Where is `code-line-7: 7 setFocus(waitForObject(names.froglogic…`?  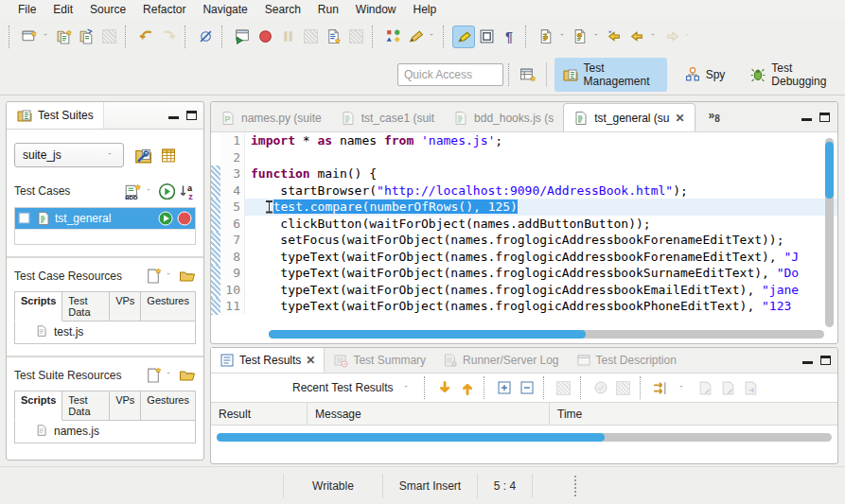 code-line-7: 7 setFocus(waitForObject(names.froglogic… is located at coordinates (524, 240).